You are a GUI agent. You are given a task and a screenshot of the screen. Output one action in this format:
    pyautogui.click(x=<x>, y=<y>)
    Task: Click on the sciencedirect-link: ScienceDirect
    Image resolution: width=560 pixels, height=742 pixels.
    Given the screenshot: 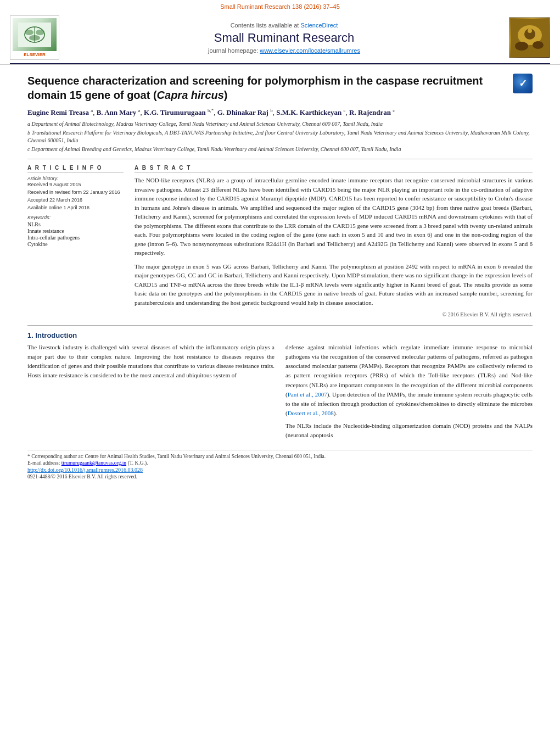 What is the action you would take?
    pyautogui.click(x=319, y=25)
    